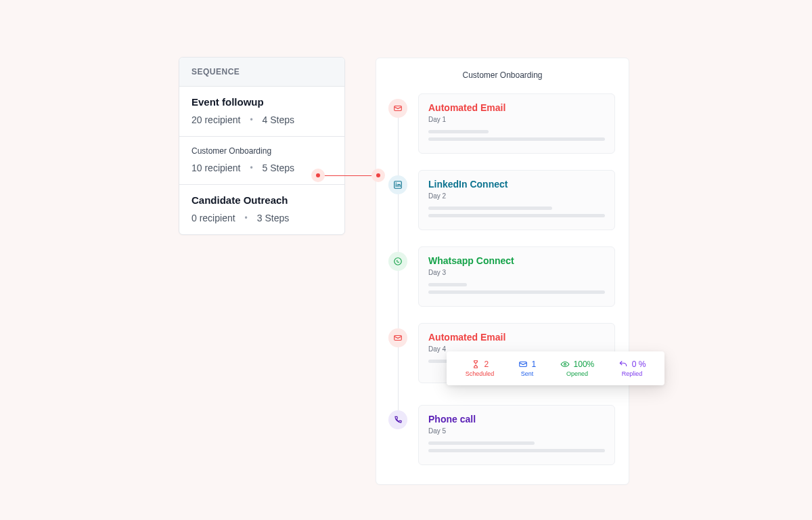 Image resolution: width=812 pixels, height=520 pixels. What do you see at coordinates (480, 374) in the screenshot?
I see `stat-label: Scheduled` at bounding box center [480, 374].